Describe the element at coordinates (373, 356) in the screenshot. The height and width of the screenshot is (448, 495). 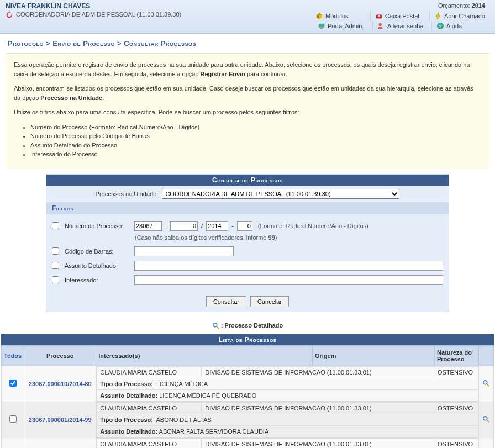
I see `header-origem: Origem` at that location.